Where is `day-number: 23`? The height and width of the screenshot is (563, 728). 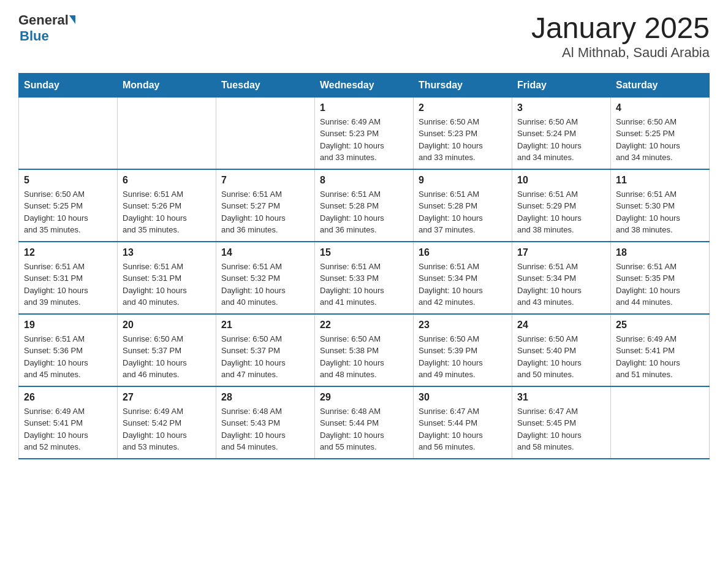 day-number: 23 is located at coordinates (463, 325).